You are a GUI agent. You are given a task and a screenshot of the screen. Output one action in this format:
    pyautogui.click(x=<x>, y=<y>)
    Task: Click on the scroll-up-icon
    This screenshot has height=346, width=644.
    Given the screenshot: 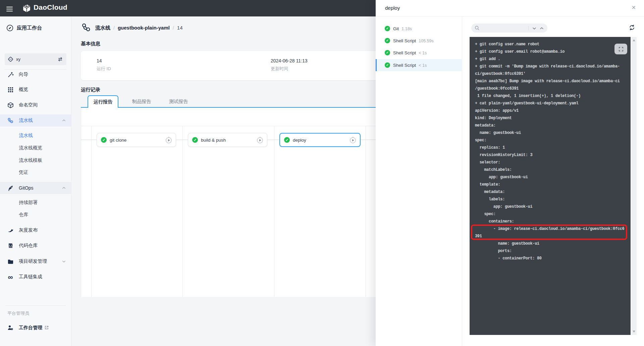 What is the action you would take?
    pyautogui.click(x=634, y=40)
    